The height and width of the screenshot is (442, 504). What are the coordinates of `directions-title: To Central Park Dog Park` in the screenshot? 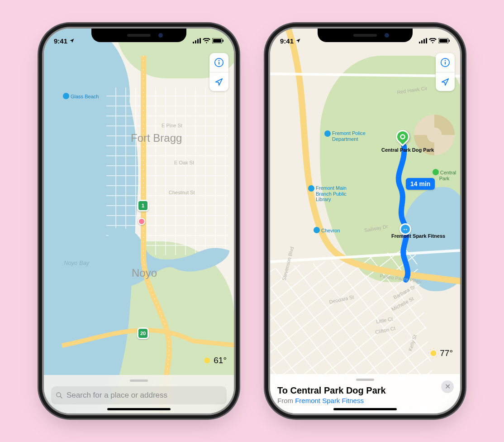 It's located at (365, 390).